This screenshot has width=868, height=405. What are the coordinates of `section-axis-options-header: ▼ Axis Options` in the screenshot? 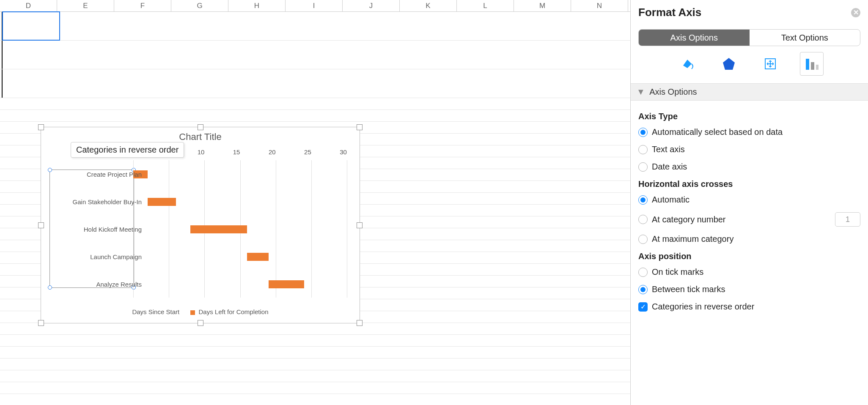 It's located at (750, 92).